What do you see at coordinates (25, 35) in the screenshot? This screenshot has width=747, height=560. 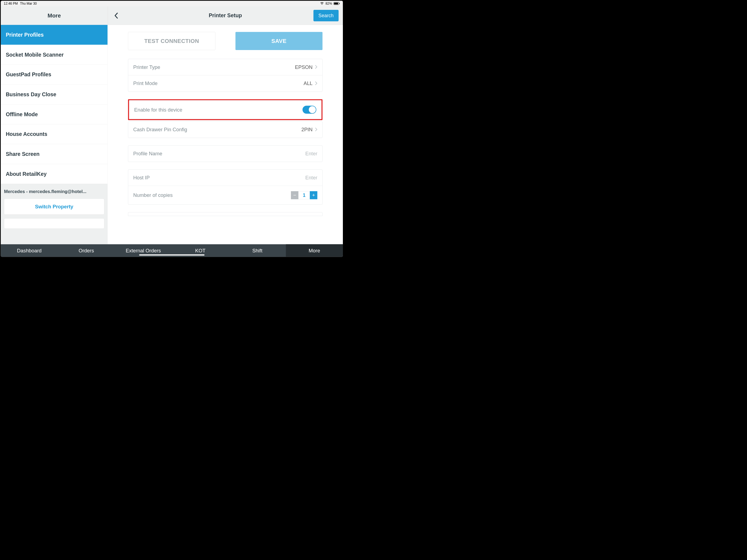 I see `sidebar-item-label: Printer Profiles` at bounding box center [25, 35].